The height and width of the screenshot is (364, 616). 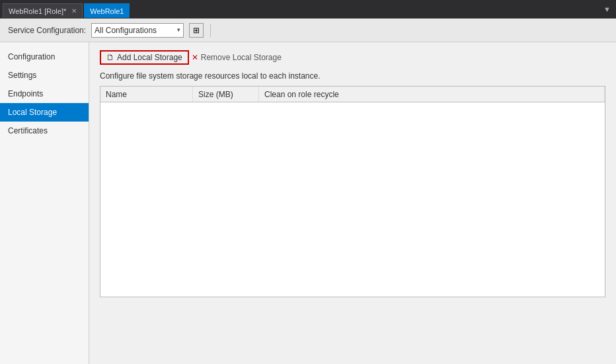 I want to click on tab-webrole-main: WebRole1, so click(x=107, y=11).